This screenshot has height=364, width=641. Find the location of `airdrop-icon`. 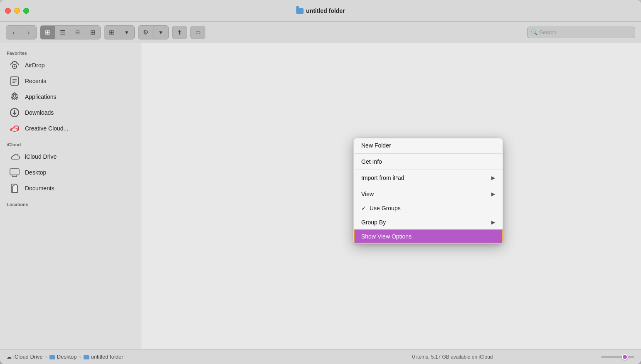

airdrop-icon is located at coordinates (15, 65).